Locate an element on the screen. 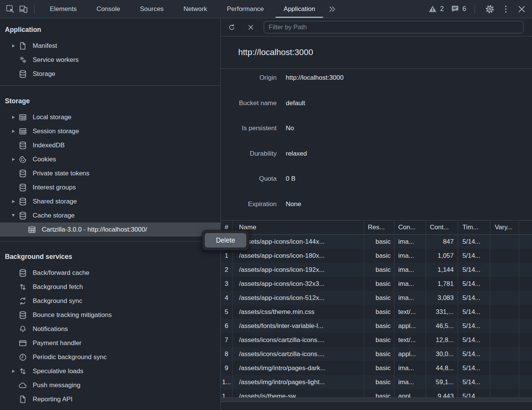 The image size is (532, 410). sidebar-item-label: Background fetch is located at coordinates (58, 287).